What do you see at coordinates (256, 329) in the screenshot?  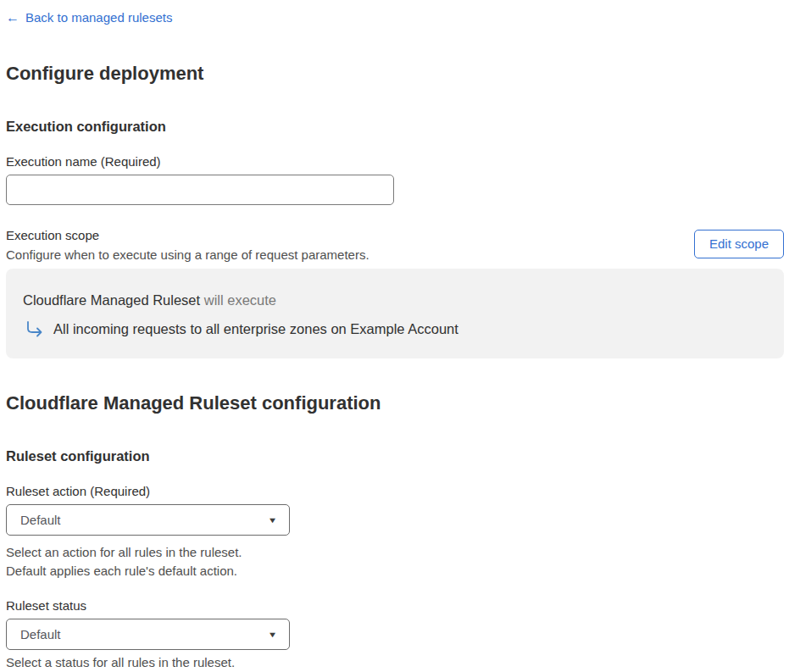 I see `scope-summary-text: All incoming requests to all enterprise …` at bounding box center [256, 329].